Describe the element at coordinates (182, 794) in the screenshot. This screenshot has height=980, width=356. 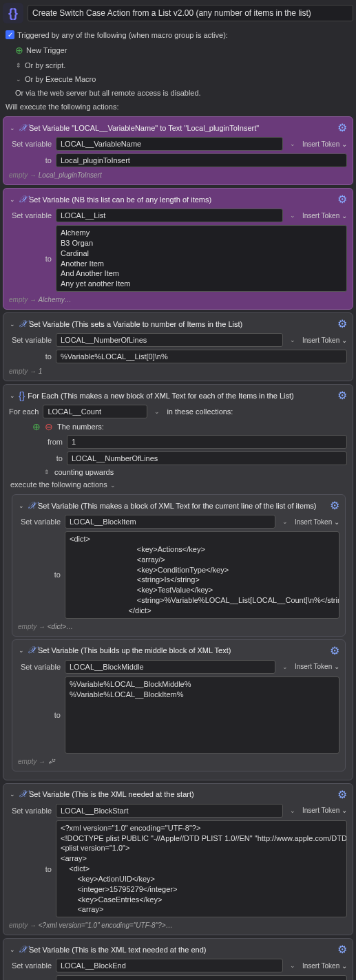
I see `action-title: Set Variable (This is the XML needed at …` at that location.